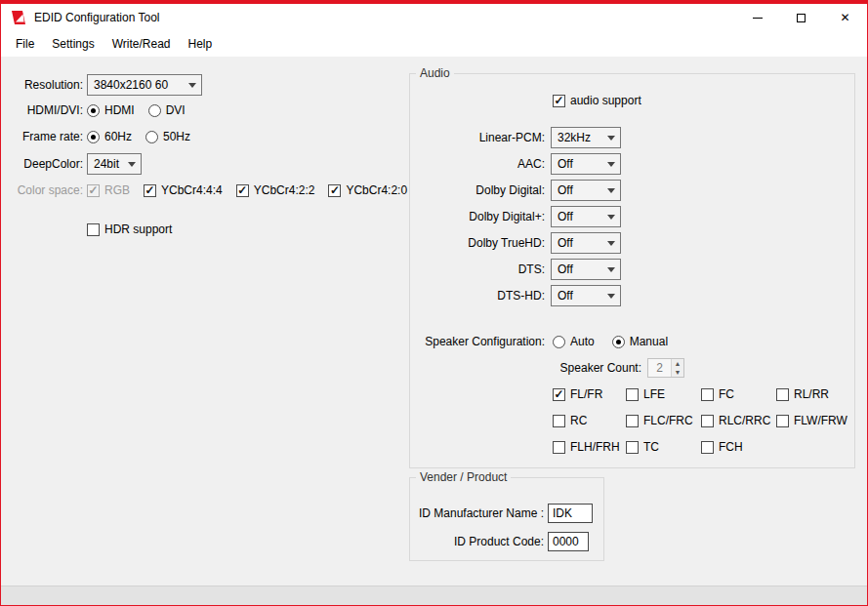 Image resolution: width=868 pixels, height=606 pixels. I want to click on hdr-support-label: HDR support, so click(139, 229).